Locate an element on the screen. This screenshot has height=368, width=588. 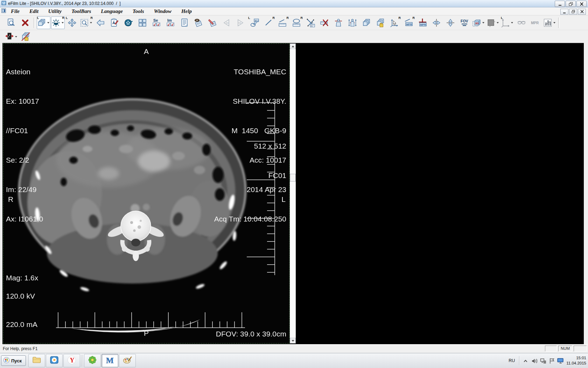
menu-tools: Tools is located at coordinates (139, 11).